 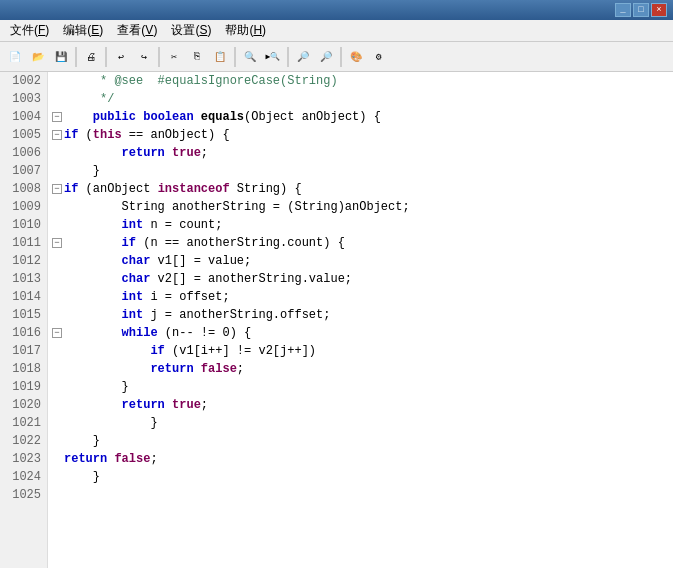 What do you see at coordinates (176, 135) in the screenshot?
I see `plain-token: == anObject) {` at bounding box center [176, 135].